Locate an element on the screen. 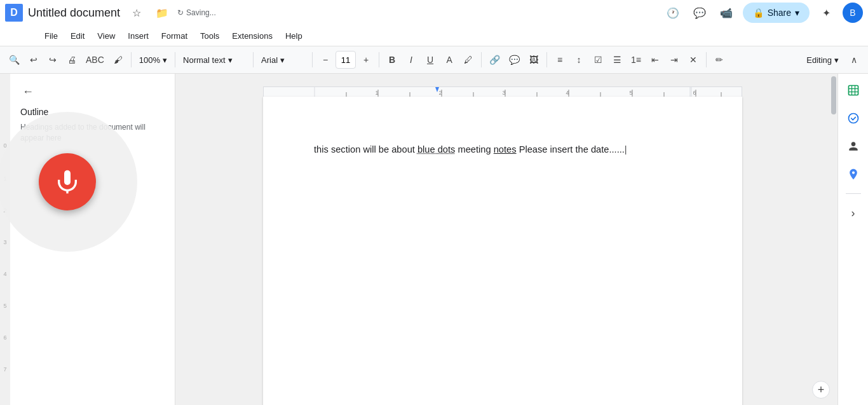 Image resolution: width=868 pixels, height=405 pixels. svg-text: 3 is located at coordinates (503, 93).